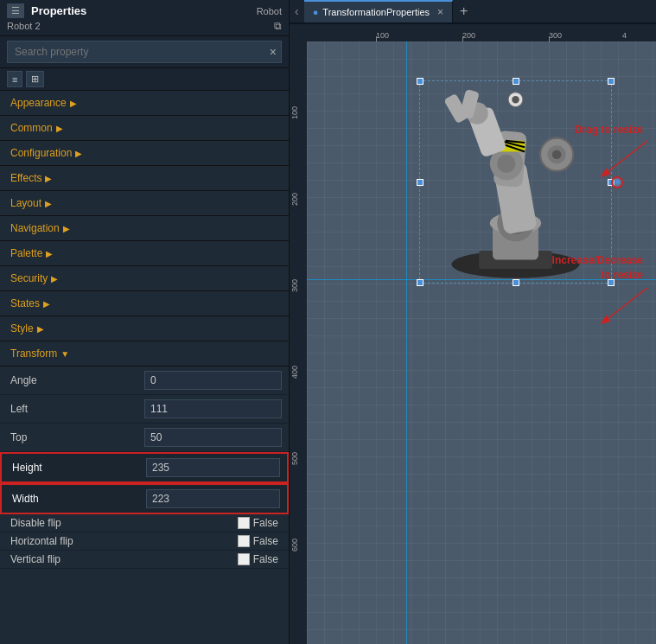  What do you see at coordinates (213, 499) in the screenshot?
I see `prop-input-width` at bounding box center [213, 499].